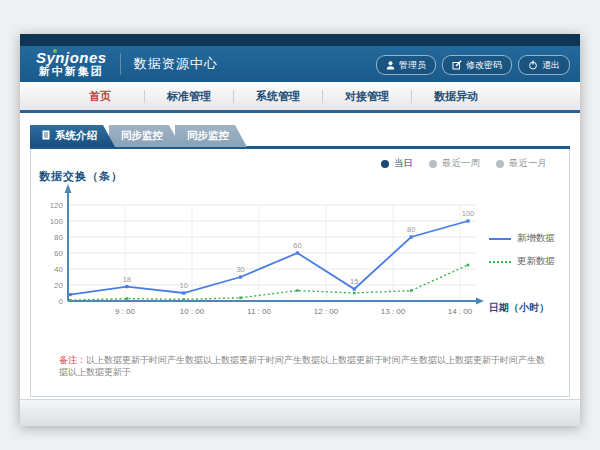 This screenshot has height=450, width=600. What do you see at coordinates (58, 270) in the screenshot?
I see `svg-text: 40` at bounding box center [58, 270].